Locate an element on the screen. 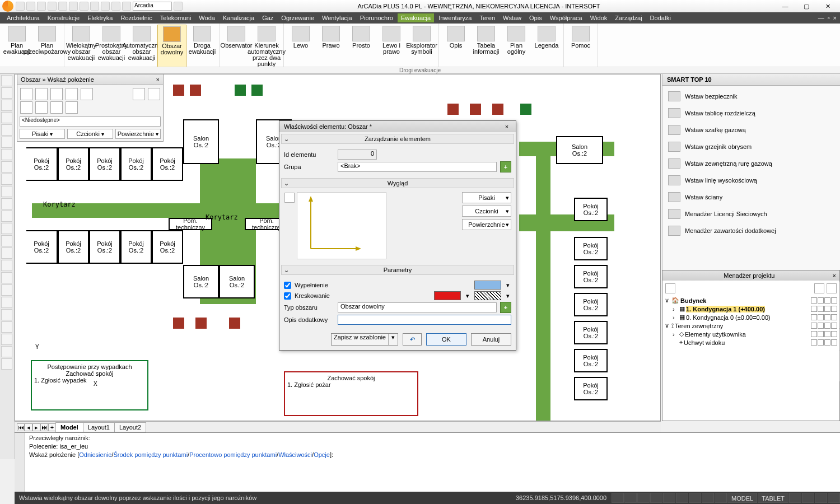  cmd-option-link: Procentowo pomiędzy punktami is located at coordinates (233, 455).